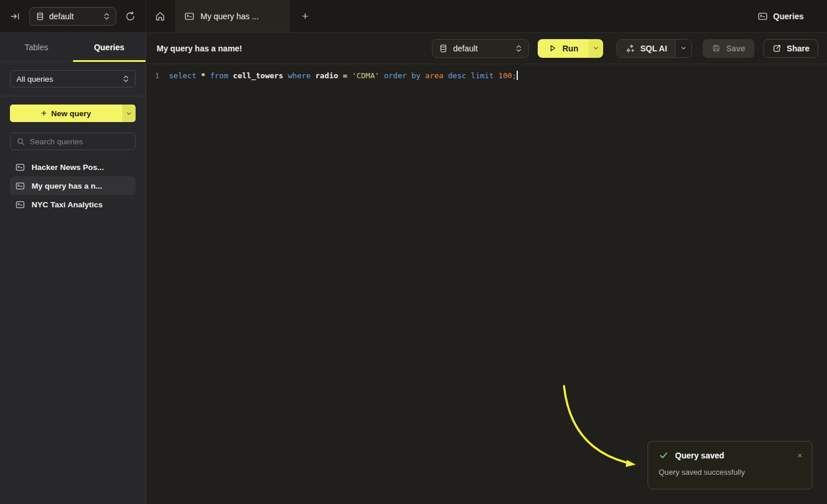 The image size is (827, 504). What do you see at coordinates (66, 113) in the screenshot?
I see `new-query-main: + New query` at bounding box center [66, 113].